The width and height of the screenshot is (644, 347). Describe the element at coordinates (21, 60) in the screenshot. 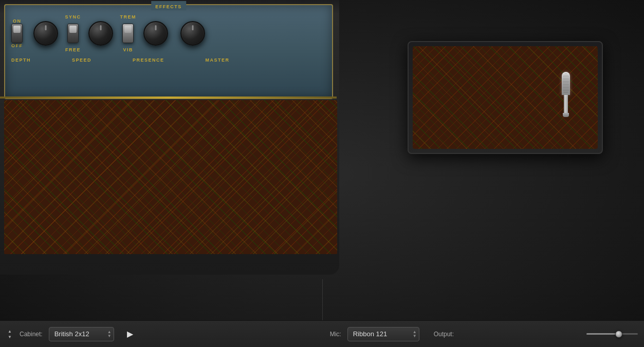

I see `depth-bottom-label: DEPTH` at that location.